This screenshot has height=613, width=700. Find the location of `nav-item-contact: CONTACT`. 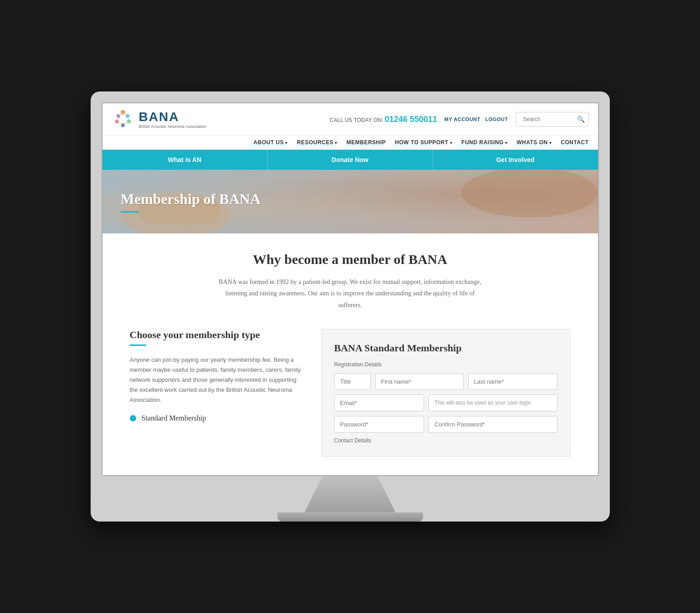

nav-item-contact: CONTACT is located at coordinates (575, 142).